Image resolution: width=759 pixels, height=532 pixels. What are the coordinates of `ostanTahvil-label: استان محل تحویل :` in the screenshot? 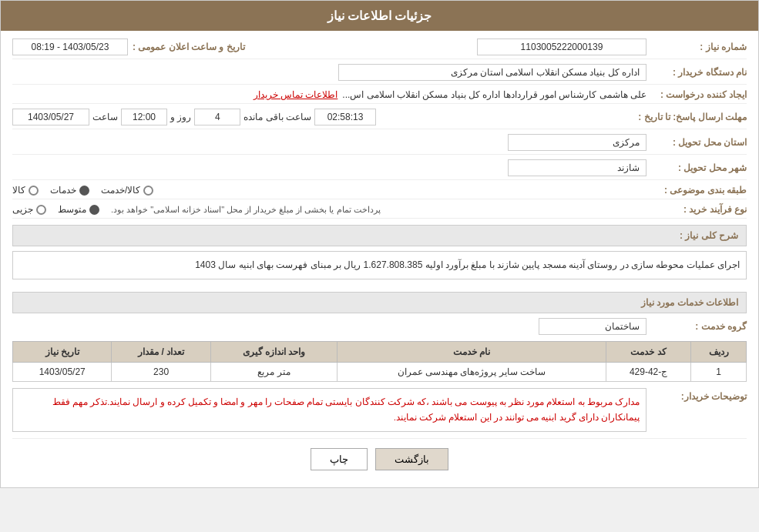 It's located at (697, 142).